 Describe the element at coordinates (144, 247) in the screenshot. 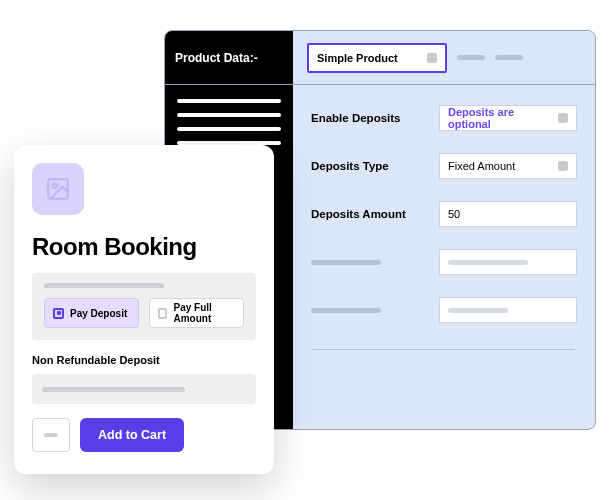

I see `product-title: Room Booking` at that location.